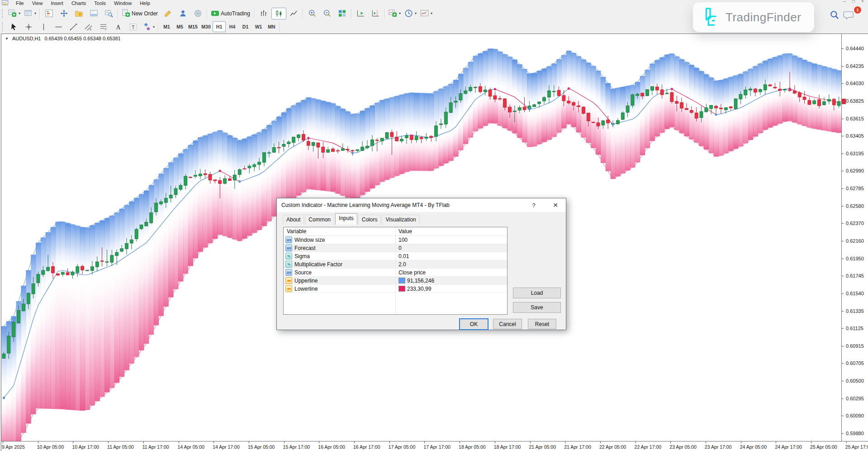  I want to click on indicators-button: ▾, so click(394, 14).